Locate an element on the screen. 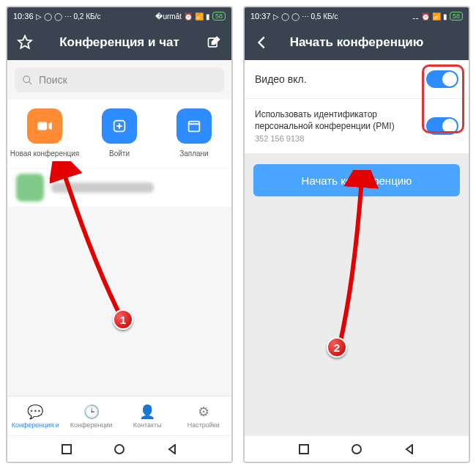  new-meeting-label: Новая конференция is located at coordinates (45, 154).